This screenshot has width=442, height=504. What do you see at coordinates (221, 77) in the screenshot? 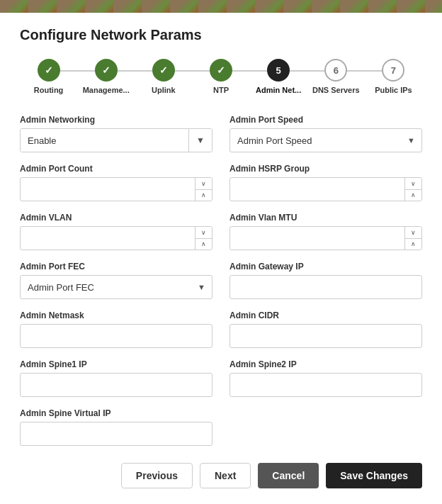
I see `step-ntp: NTP` at bounding box center [221, 77].